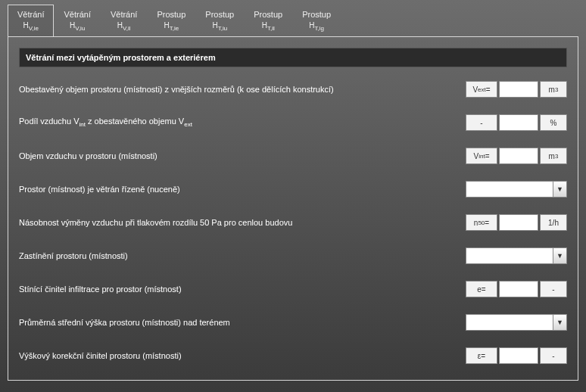 This screenshot has height=392, width=586. I want to click on form-row: Výškový korekční činitel prostoru (místn…, so click(293, 356).